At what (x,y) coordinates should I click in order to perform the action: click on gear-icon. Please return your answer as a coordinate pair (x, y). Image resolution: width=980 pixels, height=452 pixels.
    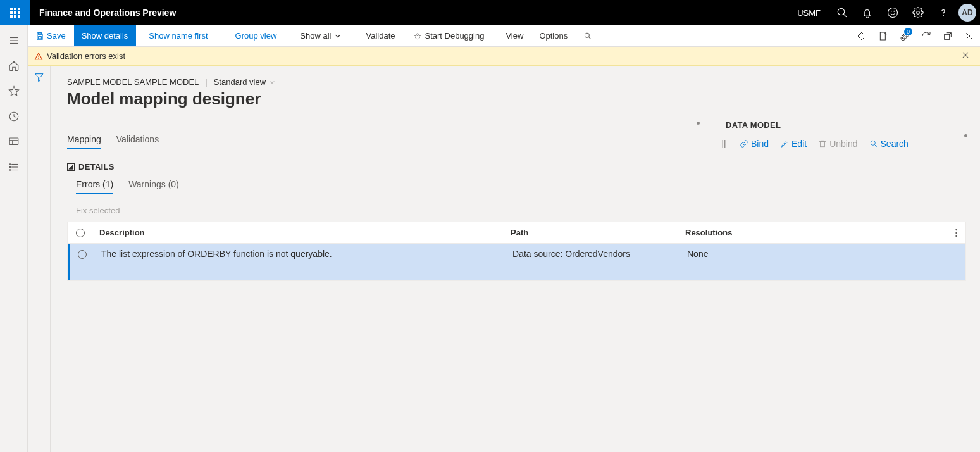
    Looking at the image, I should click on (918, 13).